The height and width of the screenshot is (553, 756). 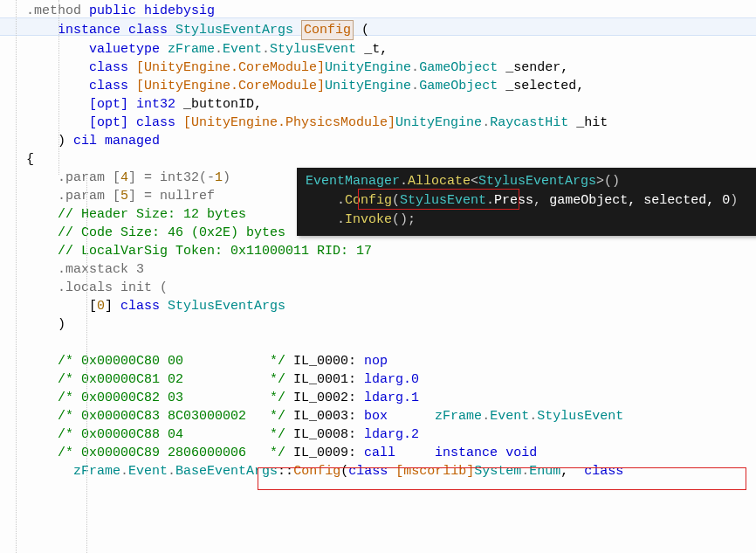 I want to click on il-addr: /* 0x00000C89 2806000006 */, so click(x=155, y=453).